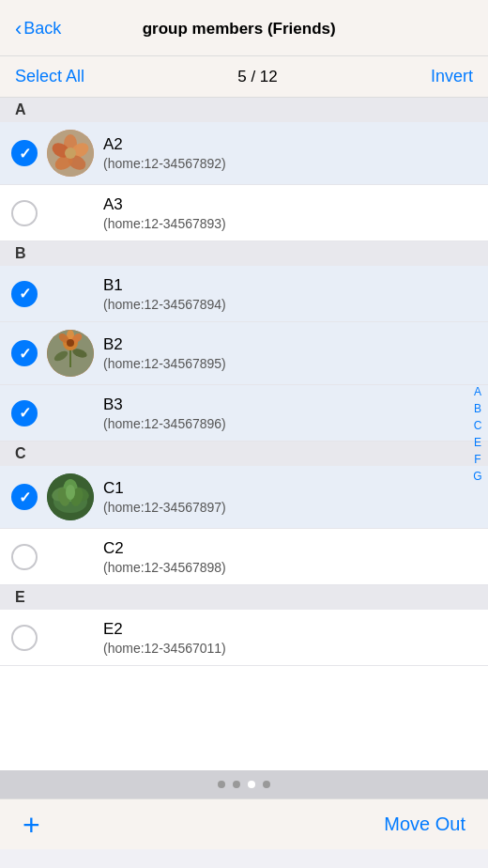 Image resolution: width=488 pixels, height=868 pixels. I want to click on header: ‹ Back group members (Friends), so click(244, 28).